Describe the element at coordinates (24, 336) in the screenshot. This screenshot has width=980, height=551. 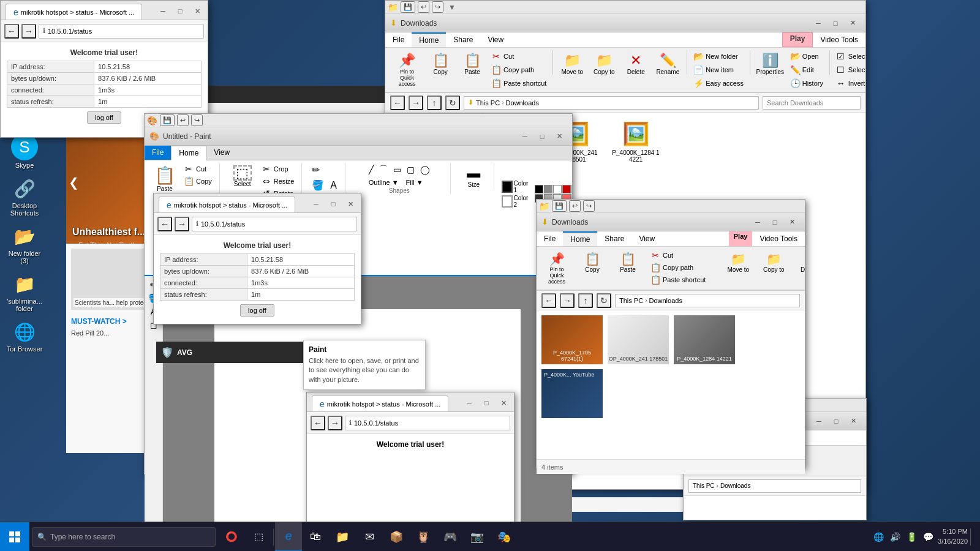
I see `desktop-icon-tor: 🌐 Tor Browser` at that location.